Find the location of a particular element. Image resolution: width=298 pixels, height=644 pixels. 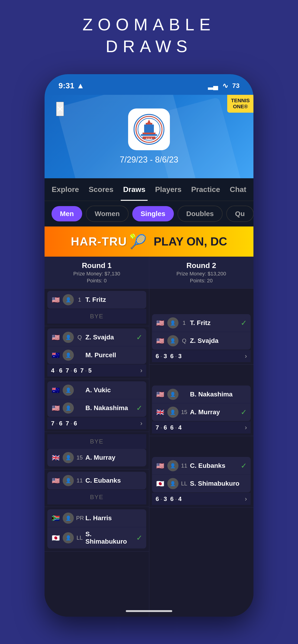

player-row: 🇺🇸 👤 B. Nakashima ✓ is located at coordinates (97, 408).